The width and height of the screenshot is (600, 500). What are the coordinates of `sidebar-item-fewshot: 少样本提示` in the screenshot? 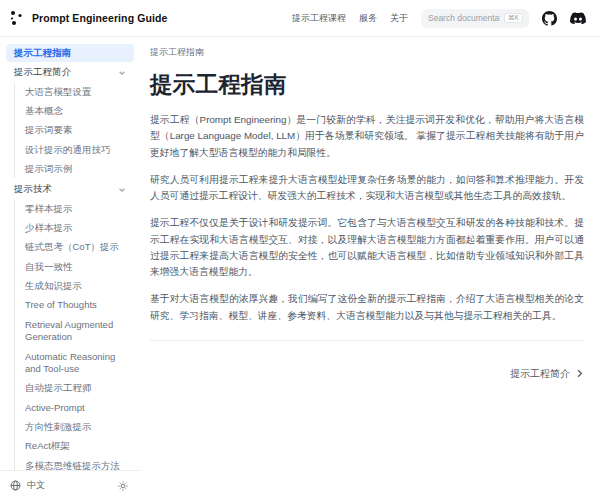 It's located at (76, 228).